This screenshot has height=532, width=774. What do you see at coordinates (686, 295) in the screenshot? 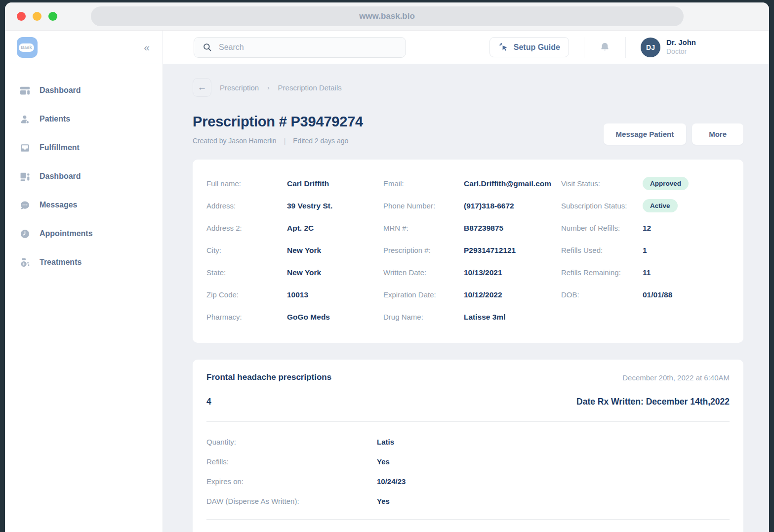
I see `field-value: 01/01/88` at bounding box center [686, 295].